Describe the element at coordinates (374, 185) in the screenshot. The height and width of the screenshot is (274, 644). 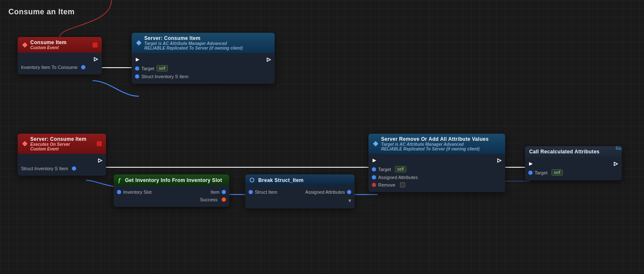
I see `remove-pin` at that location.